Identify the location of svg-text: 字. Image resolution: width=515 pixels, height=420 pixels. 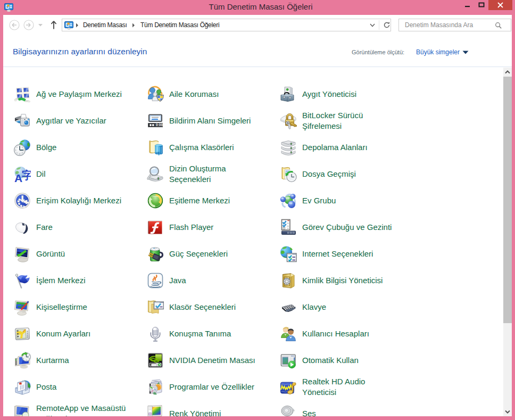
(27, 175).